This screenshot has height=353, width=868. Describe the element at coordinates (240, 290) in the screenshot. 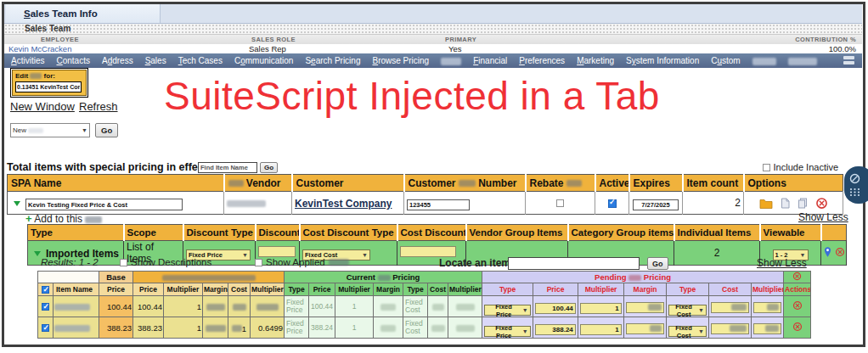

I see `col-cost: Cost` at that location.